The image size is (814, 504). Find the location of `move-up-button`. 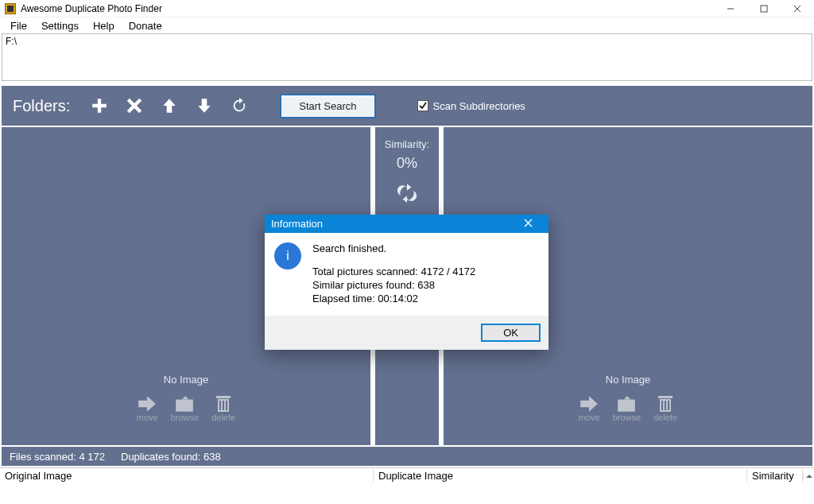

move-up-button is located at coordinates (169, 106).